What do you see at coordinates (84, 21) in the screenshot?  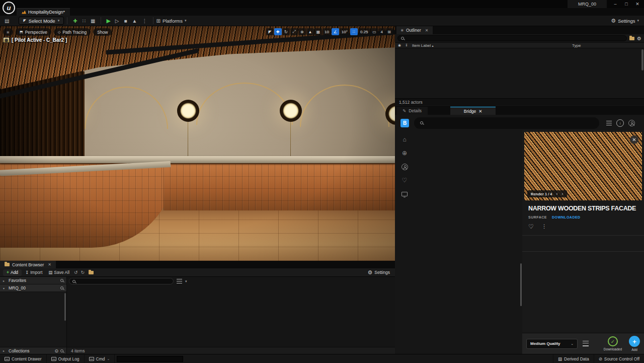 I see `blueprints-icon: ∷` at bounding box center [84, 21].